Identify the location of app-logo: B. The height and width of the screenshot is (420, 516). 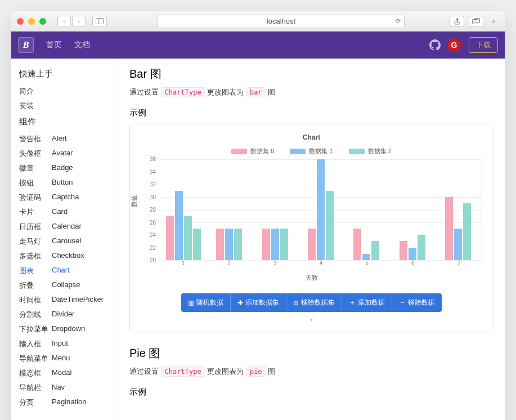
(26, 45).